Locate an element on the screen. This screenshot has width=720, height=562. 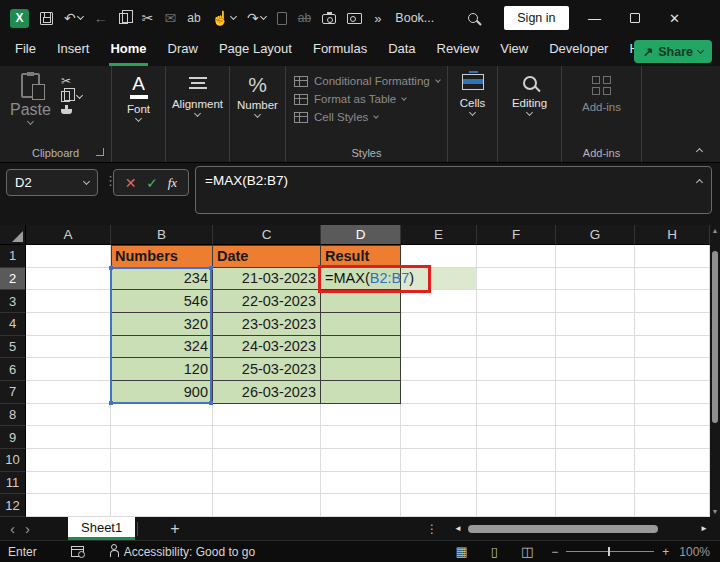
new-file-icon is located at coordinates (282, 18).